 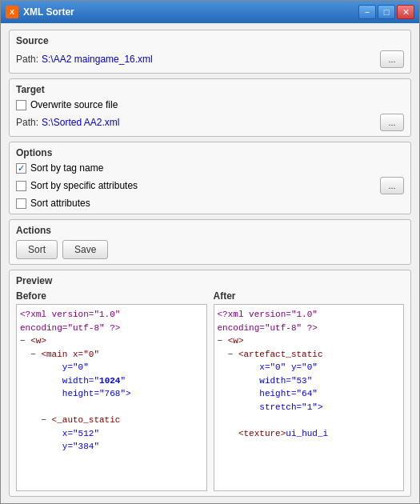 I want to click on window-title: XML Sorter, so click(x=49, y=12).